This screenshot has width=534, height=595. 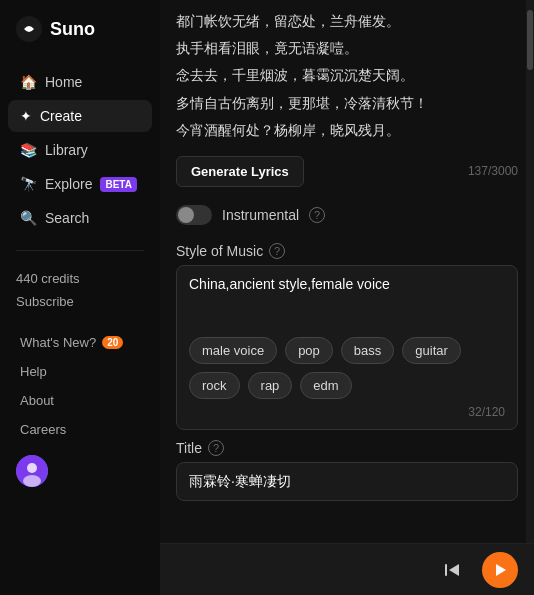 I want to click on sidebar-item-create-label: Create, so click(x=61, y=116).